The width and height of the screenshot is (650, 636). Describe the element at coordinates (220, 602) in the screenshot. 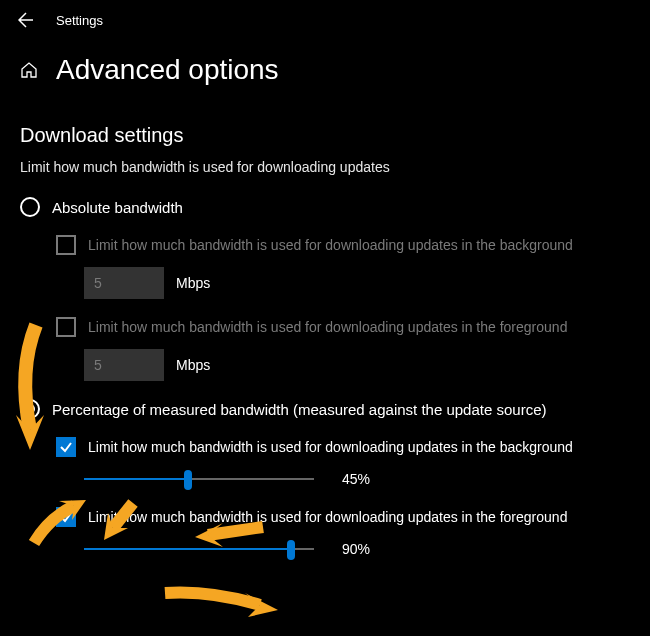

I see `annotation-arrow-icon` at that location.